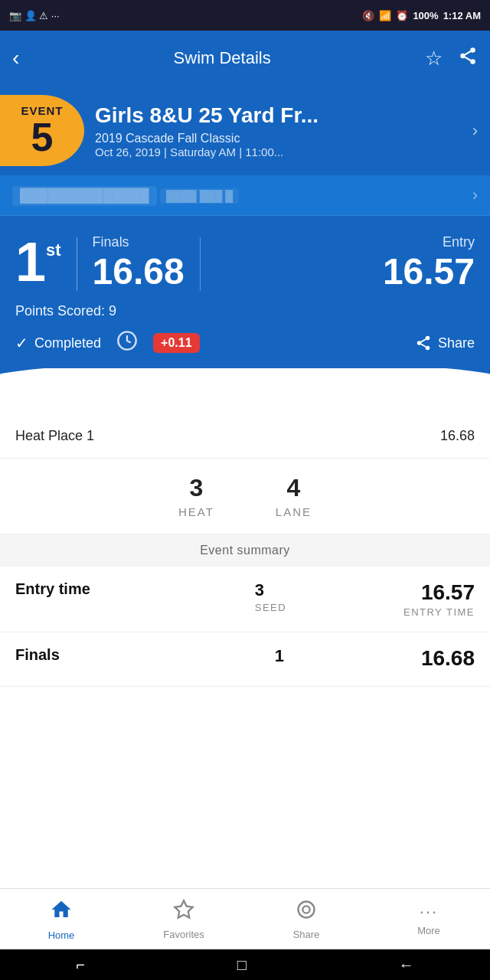 Image resolution: width=490 pixels, height=980 pixels. I want to click on battery-text: 100%, so click(426, 15).